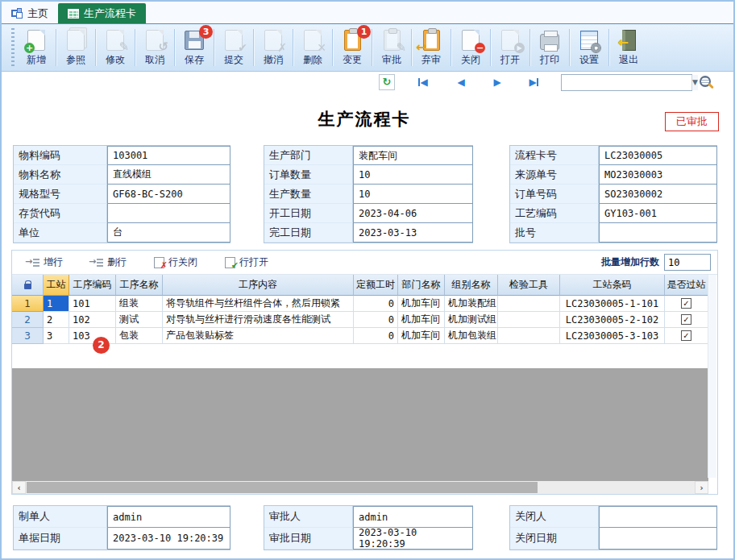 The height and width of the screenshot is (560, 735). I want to click on scroll-left-arrow-icon: ‹, so click(19, 487).